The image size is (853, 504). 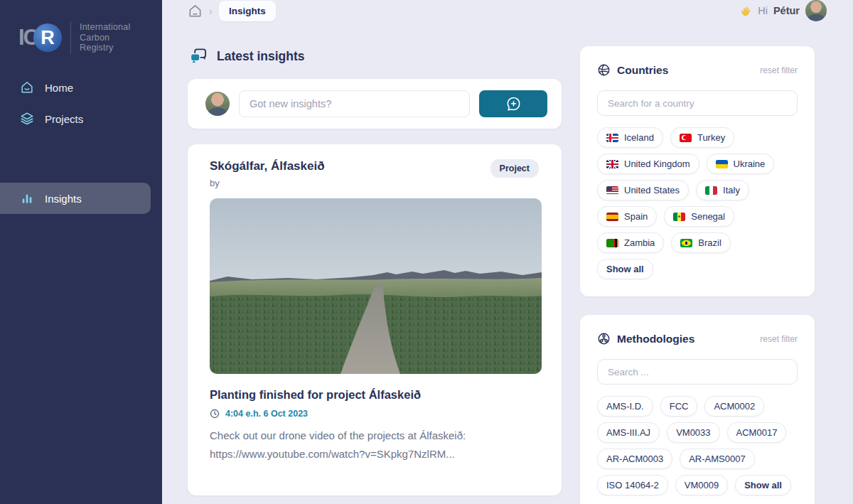 What do you see at coordinates (655, 339) in the screenshot?
I see `methodologies-title: Methodologies` at bounding box center [655, 339].